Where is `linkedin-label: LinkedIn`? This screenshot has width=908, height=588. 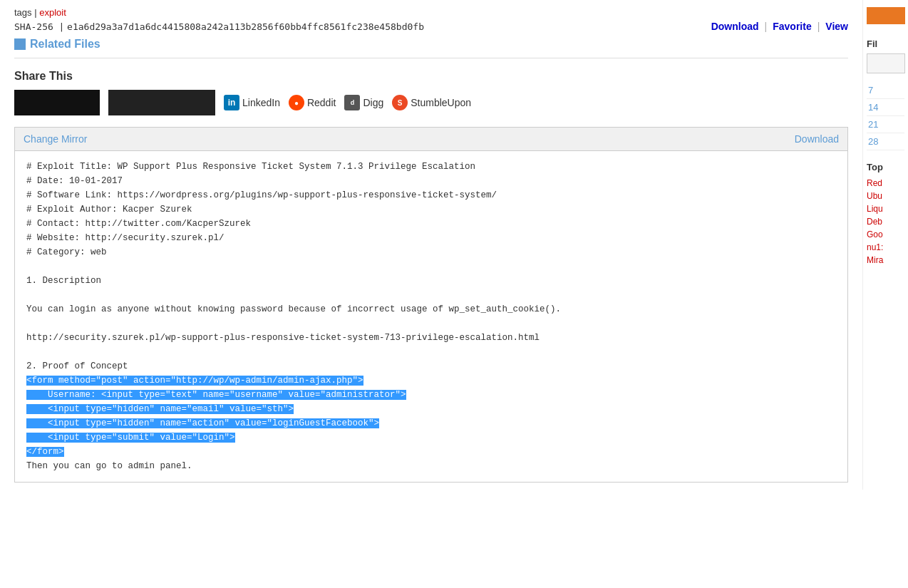 linkedin-label: LinkedIn is located at coordinates (261, 103).